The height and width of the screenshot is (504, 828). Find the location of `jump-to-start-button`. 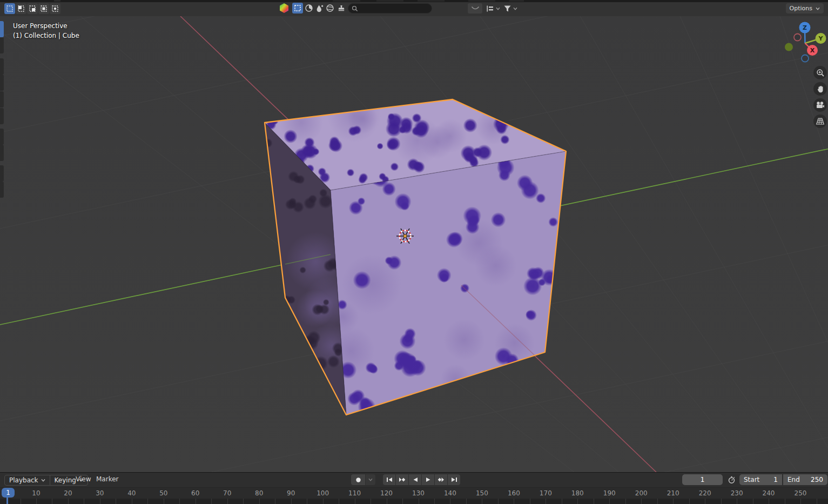

jump-to-start-button is located at coordinates (389, 480).